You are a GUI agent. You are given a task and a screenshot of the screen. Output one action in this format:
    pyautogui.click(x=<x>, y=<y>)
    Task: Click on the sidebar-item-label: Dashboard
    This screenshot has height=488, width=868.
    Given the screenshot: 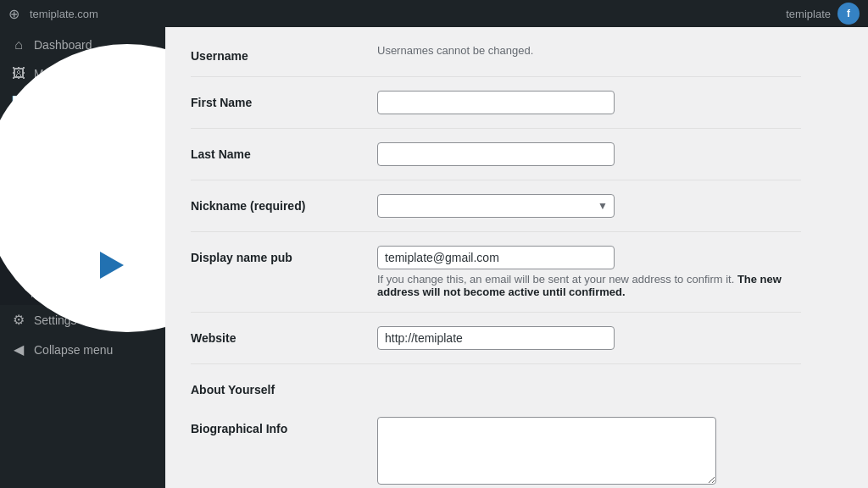 What is the action you would take?
    pyautogui.click(x=63, y=45)
    